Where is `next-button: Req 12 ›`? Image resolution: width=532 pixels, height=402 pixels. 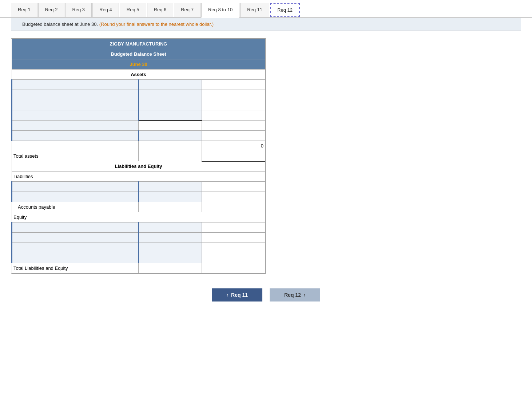
next-button: Req 12 › is located at coordinates (295, 295).